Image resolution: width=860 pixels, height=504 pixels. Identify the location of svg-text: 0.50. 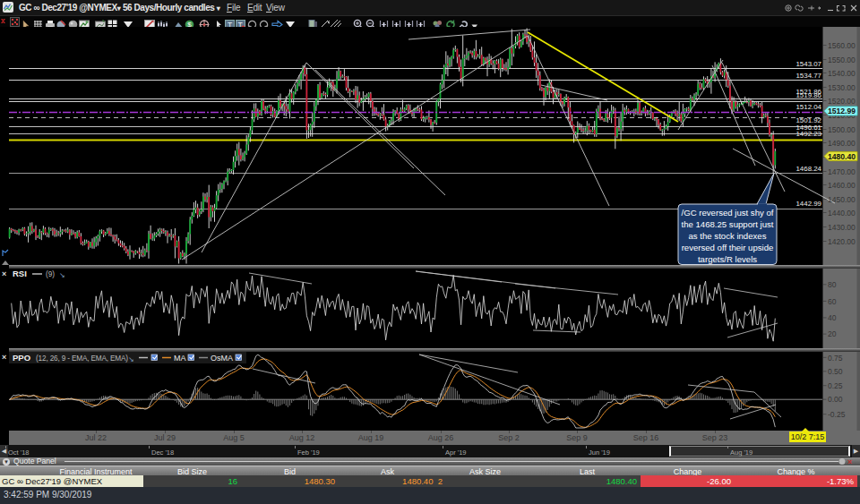
(835, 372).